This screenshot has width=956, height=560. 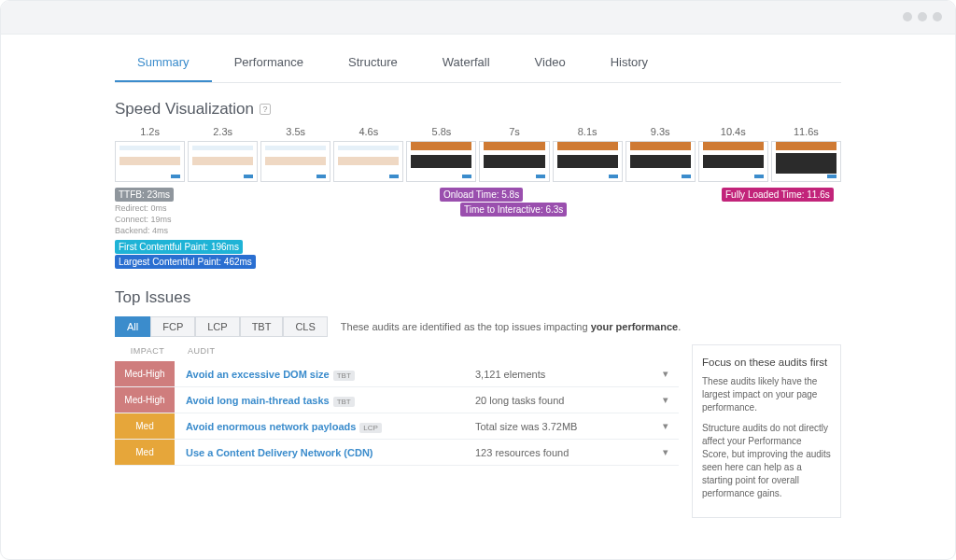 What do you see at coordinates (265, 109) in the screenshot?
I see `help-icon: ?` at bounding box center [265, 109].